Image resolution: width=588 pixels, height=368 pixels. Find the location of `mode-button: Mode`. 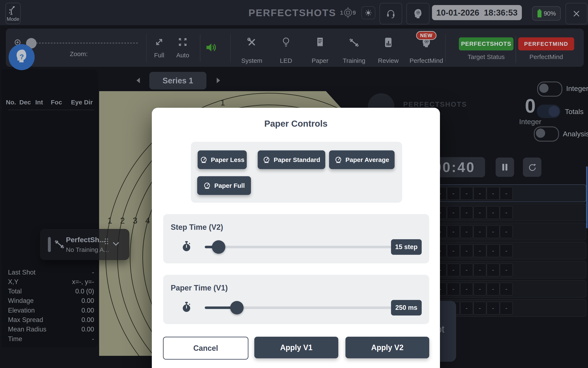

mode-button: Mode is located at coordinates (13, 13).